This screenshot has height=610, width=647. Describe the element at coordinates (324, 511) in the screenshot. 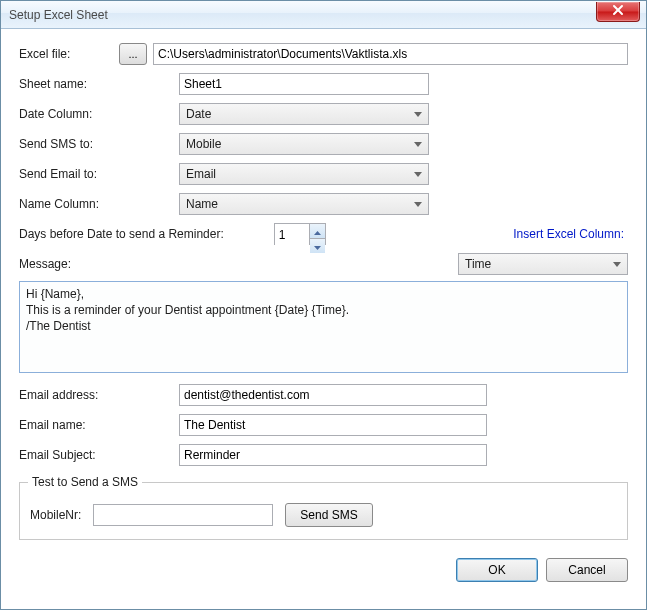

I see `test-sms-fieldset: Test to Send a SMS MobileNr: Send SMS` at that location.